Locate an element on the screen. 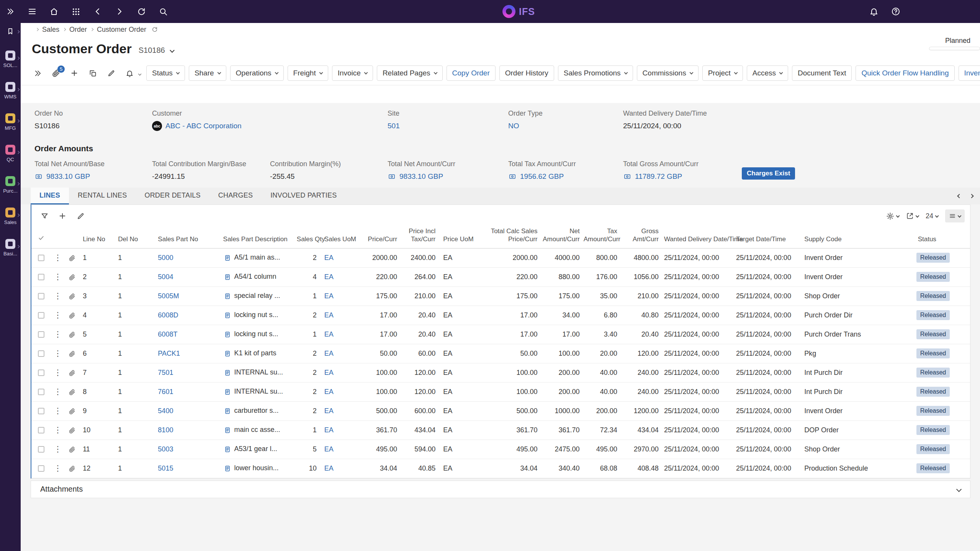 The height and width of the screenshot is (551, 980). command-button: Commissions is located at coordinates (668, 73).